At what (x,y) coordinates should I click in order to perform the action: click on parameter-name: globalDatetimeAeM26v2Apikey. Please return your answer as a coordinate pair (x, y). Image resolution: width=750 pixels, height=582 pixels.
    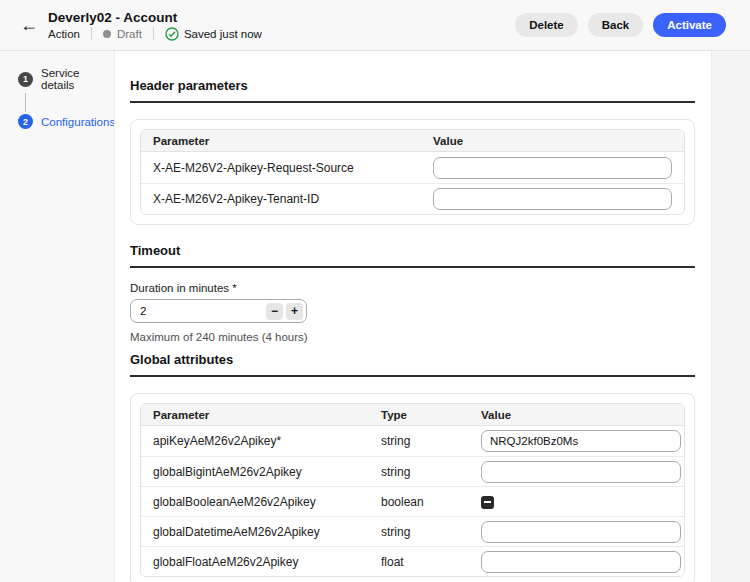
    Looking at the image, I should click on (267, 532).